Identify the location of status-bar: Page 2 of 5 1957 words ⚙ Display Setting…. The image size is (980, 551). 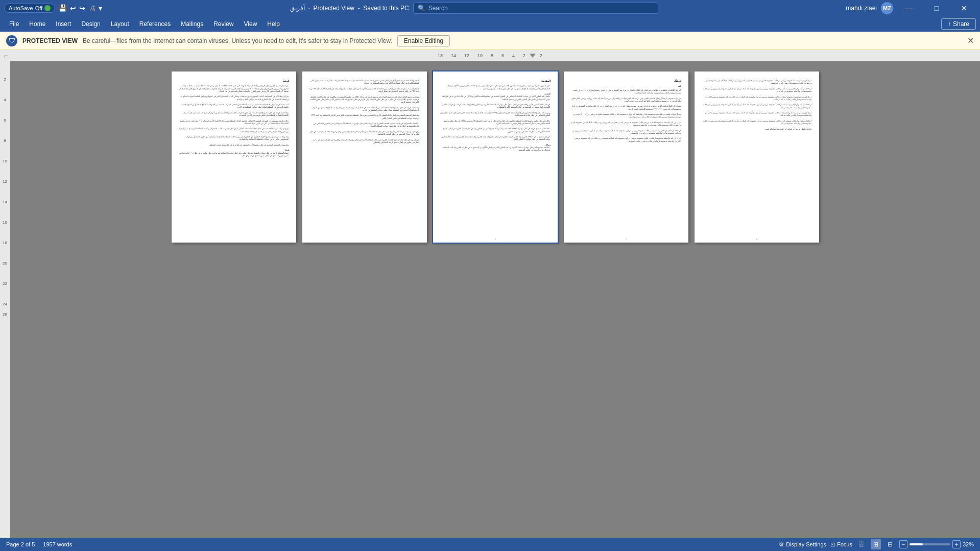
(490, 544).